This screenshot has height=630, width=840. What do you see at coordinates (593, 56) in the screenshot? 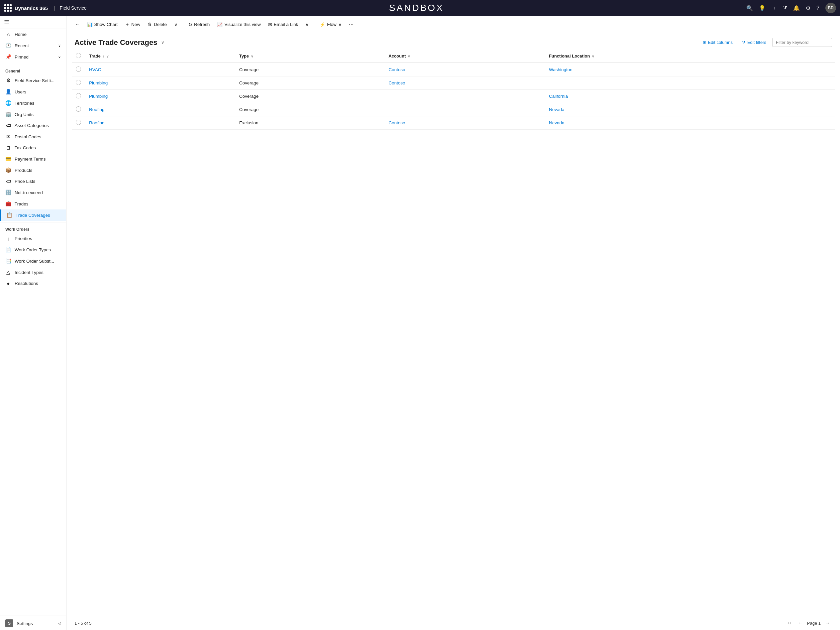
I see `col-chevron-icon: ∨` at bounding box center [593, 56].